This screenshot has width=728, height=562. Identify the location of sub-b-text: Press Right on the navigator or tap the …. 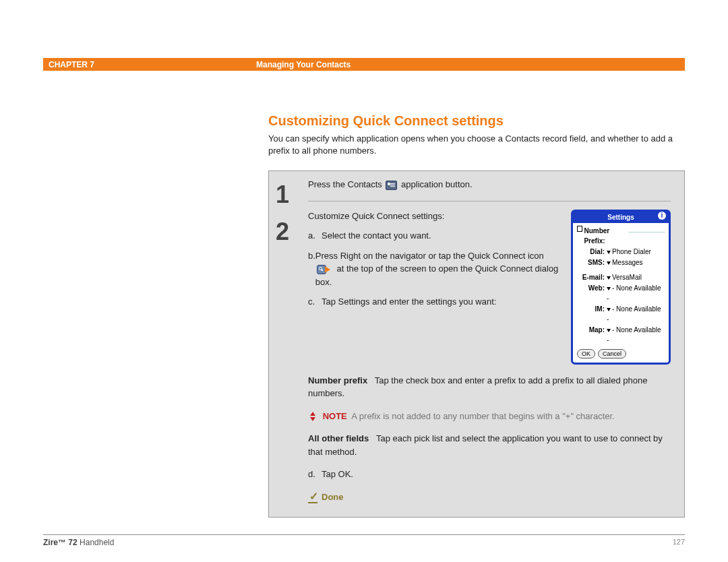
(438, 270).